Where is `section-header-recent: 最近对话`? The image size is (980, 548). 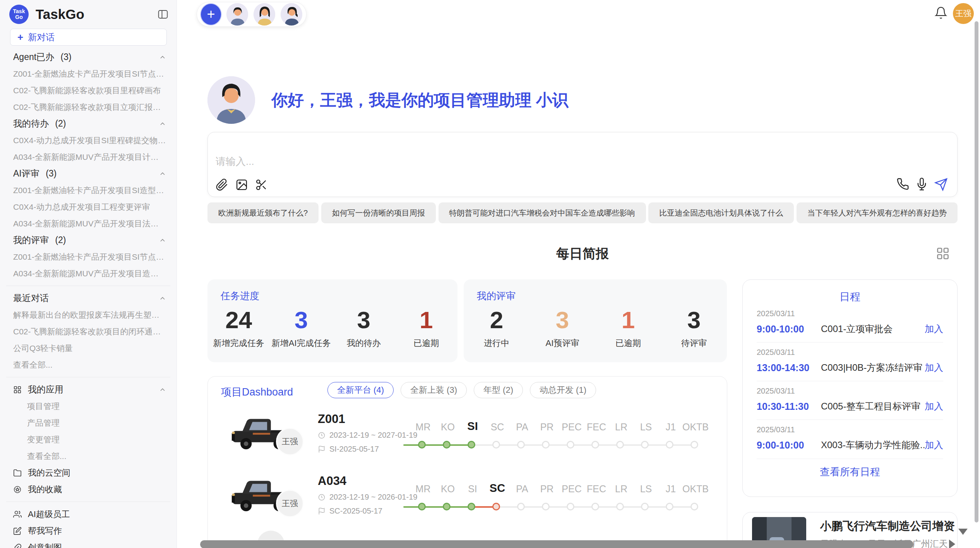
section-header-recent: 最近对话 is located at coordinates (88, 298).